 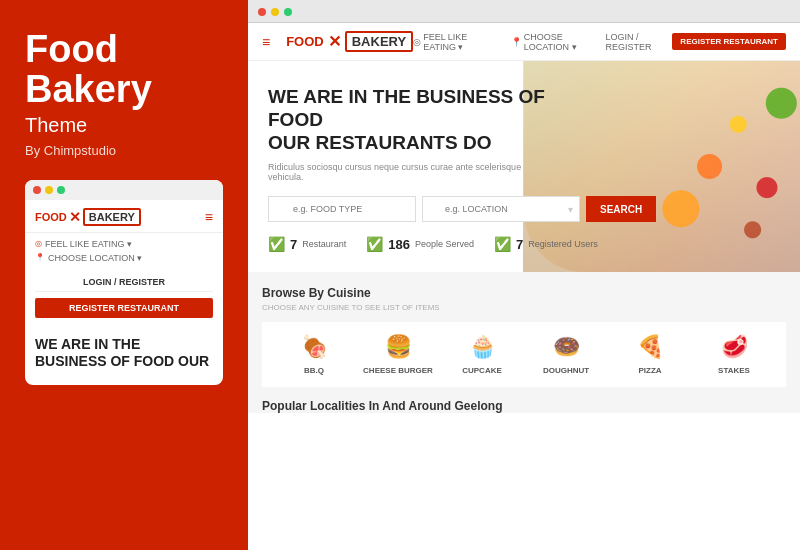 What do you see at coordinates (570, 210) in the screenshot?
I see `chevron-down-icon: ▾` at bounding box center [570, 210].